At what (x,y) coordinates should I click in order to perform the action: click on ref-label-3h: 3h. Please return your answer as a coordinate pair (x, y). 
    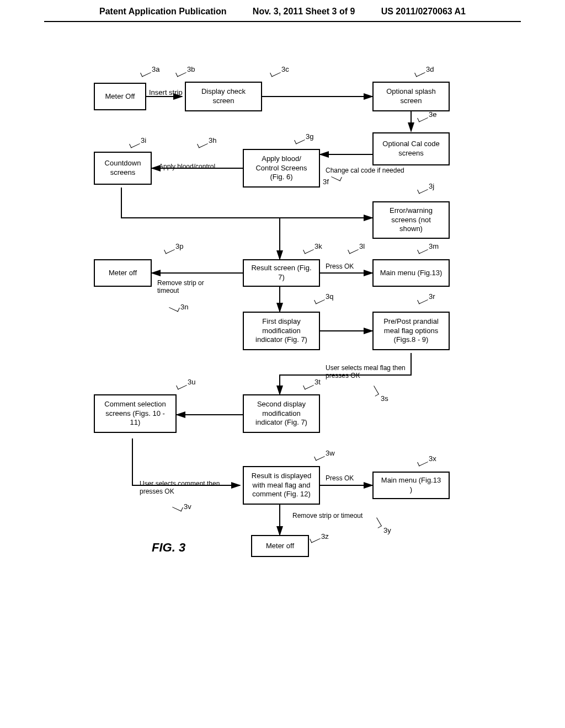
    Looking at the image, I should click on (212, 140).